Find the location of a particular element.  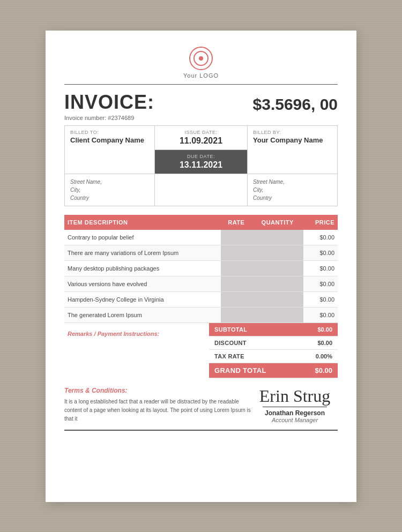

totals-section: SUBTOTAL $0.00 DISCOUNT $0.00 TAX RATE 0… is located at coordinates (273, 350).